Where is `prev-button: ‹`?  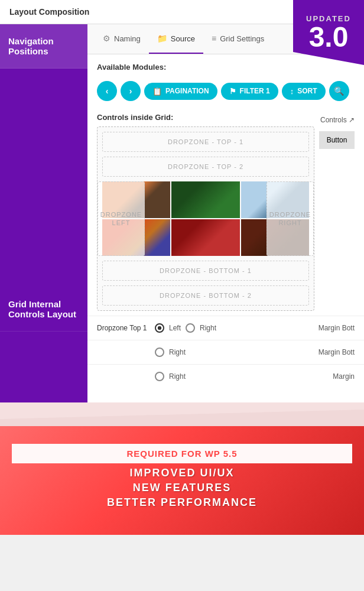 prev-button: ‹ is located at coordinates (107, 91).